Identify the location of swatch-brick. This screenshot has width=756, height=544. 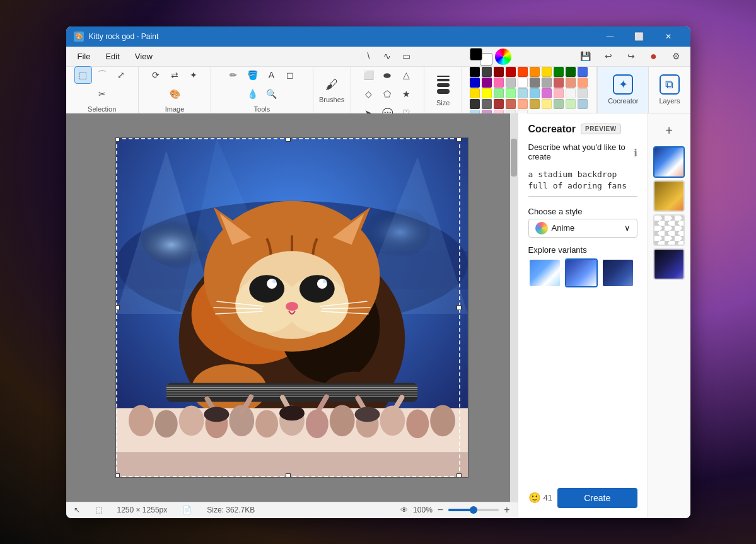
(499, 104).